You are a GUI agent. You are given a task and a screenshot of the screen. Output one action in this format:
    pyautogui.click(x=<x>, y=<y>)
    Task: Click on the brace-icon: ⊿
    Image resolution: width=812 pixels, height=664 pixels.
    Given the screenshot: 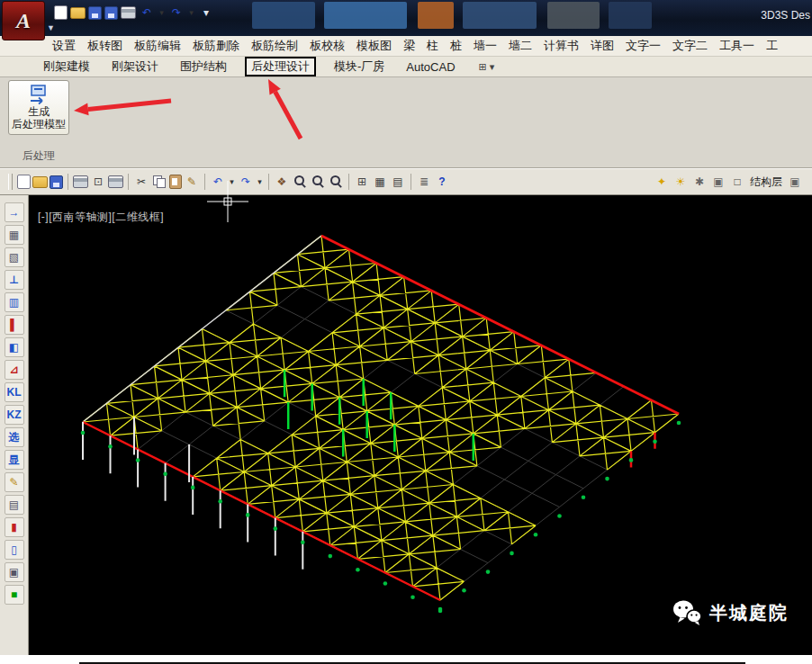 What is the action you would take?
    pyautogui.click(x=14, y=370)
    